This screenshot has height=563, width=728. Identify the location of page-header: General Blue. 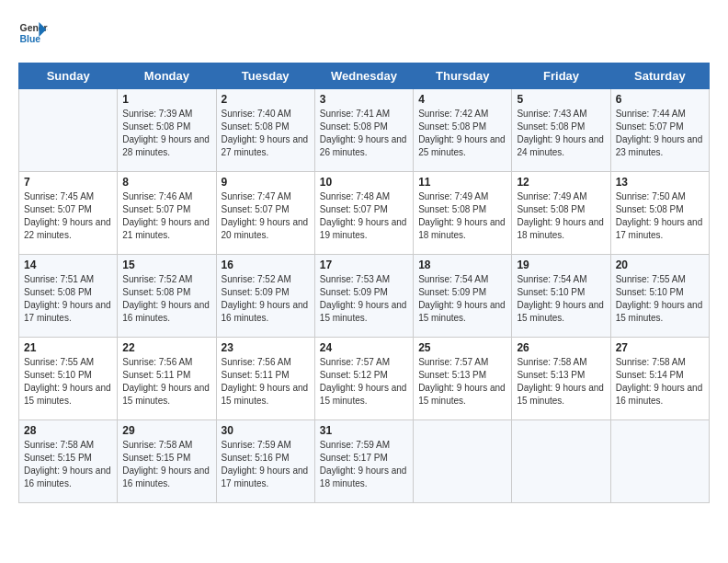
(364, 33).